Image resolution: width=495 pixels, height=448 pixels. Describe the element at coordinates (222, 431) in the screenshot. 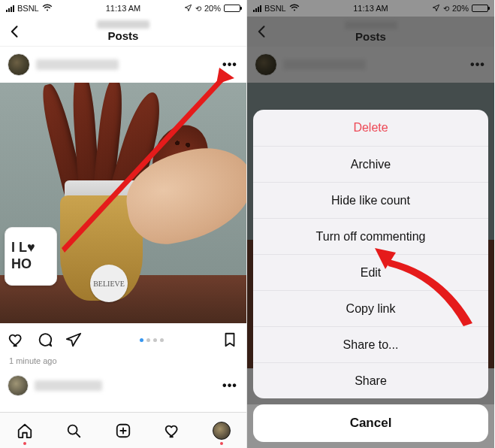

I see `tab-profile` at that location.